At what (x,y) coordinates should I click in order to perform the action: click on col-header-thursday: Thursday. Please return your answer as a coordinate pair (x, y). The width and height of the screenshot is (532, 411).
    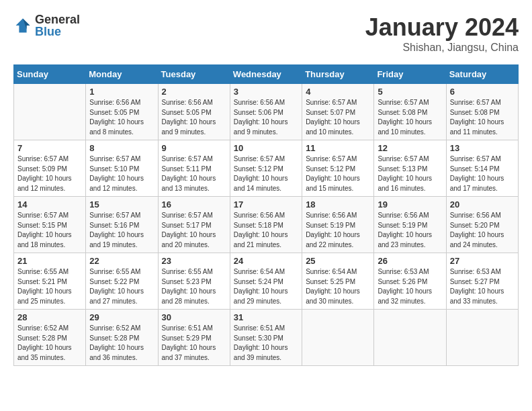
    Looking at the image, I should click on (339, 75).